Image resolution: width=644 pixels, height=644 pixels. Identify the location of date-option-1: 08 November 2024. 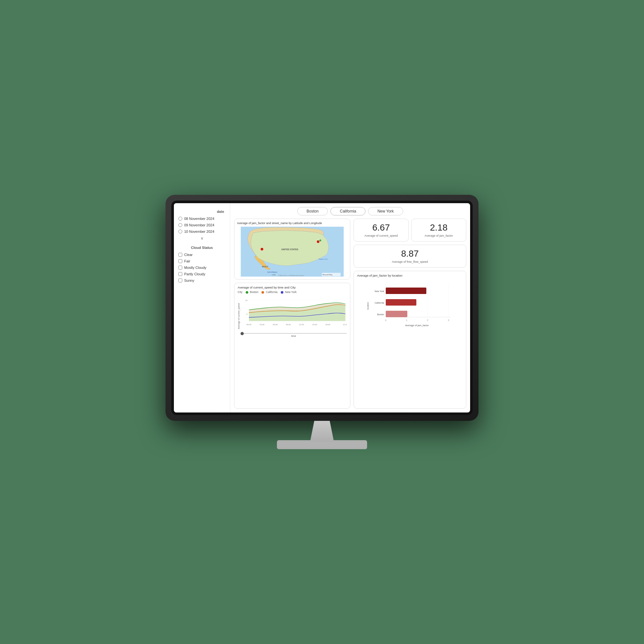
(202, 219).